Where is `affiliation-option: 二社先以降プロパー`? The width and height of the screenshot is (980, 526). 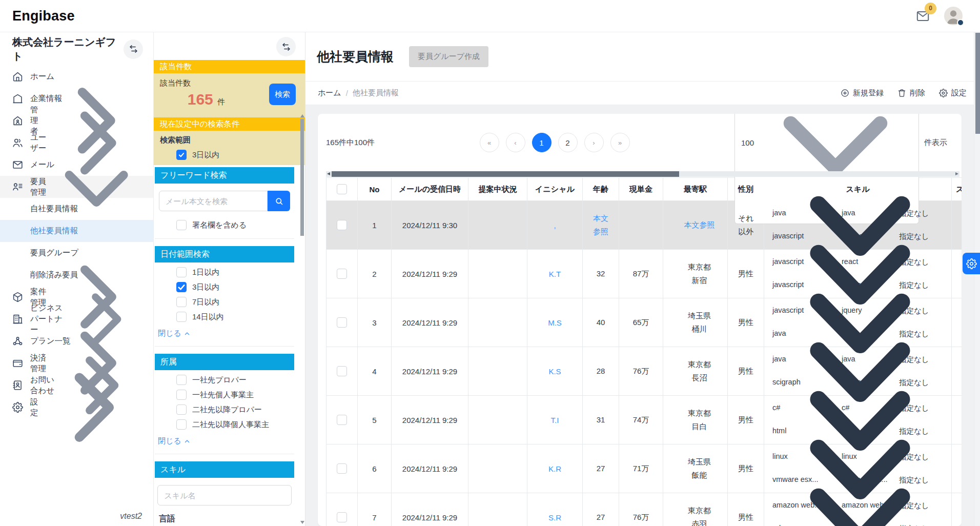
affiliation-option: 二社先以降プロパー is located at coordinates (235, 410).